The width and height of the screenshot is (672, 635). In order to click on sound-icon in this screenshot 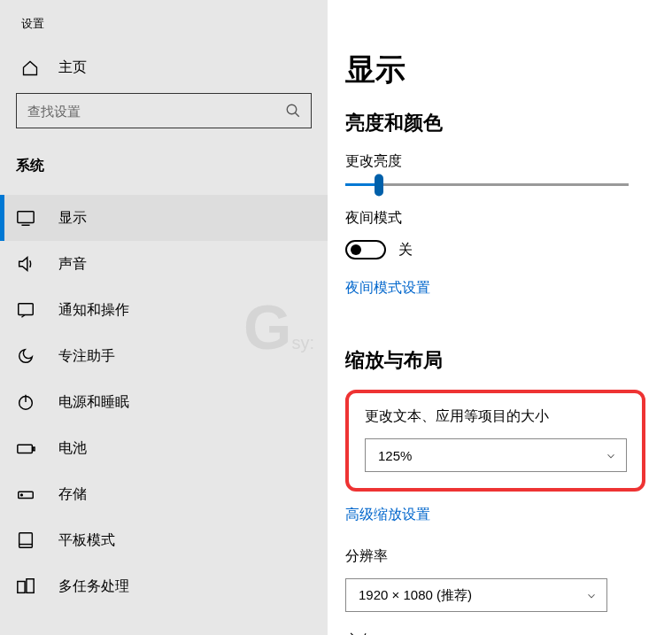, I will do `click(26, 264)`.